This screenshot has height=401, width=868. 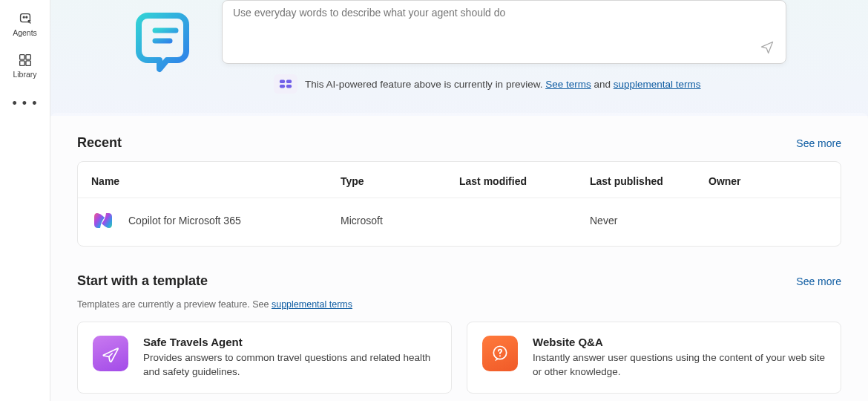 I want to click on recent-see-more: See more, so click(x=819, y=143).